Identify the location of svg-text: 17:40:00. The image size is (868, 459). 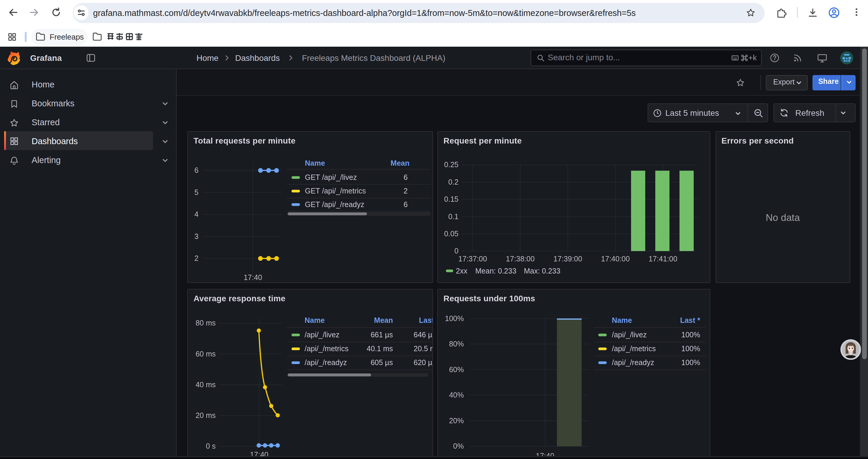
(615, 259).